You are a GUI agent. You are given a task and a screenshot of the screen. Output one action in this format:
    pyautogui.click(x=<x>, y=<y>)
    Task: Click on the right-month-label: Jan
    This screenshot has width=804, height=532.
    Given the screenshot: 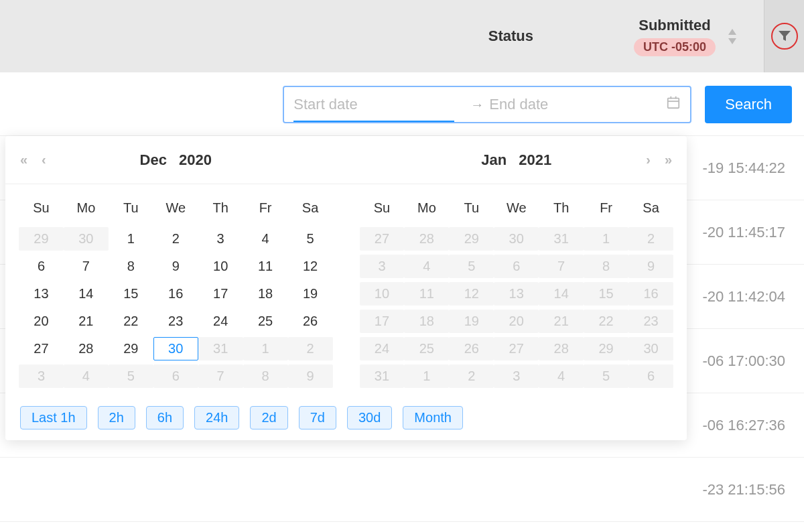 What is the action you would take?
    pyautogui.click(x=494, y=159)
    